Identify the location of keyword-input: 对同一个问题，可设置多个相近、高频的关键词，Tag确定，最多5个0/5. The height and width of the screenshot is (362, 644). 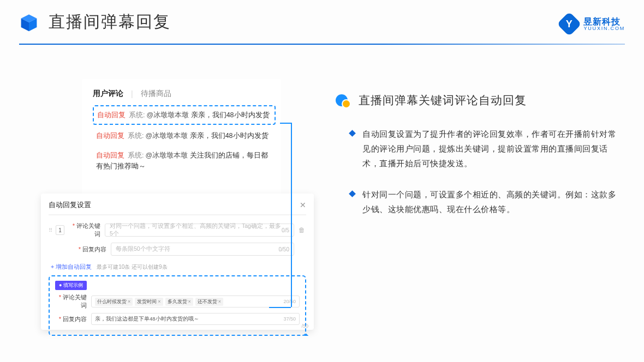
(200, 230).